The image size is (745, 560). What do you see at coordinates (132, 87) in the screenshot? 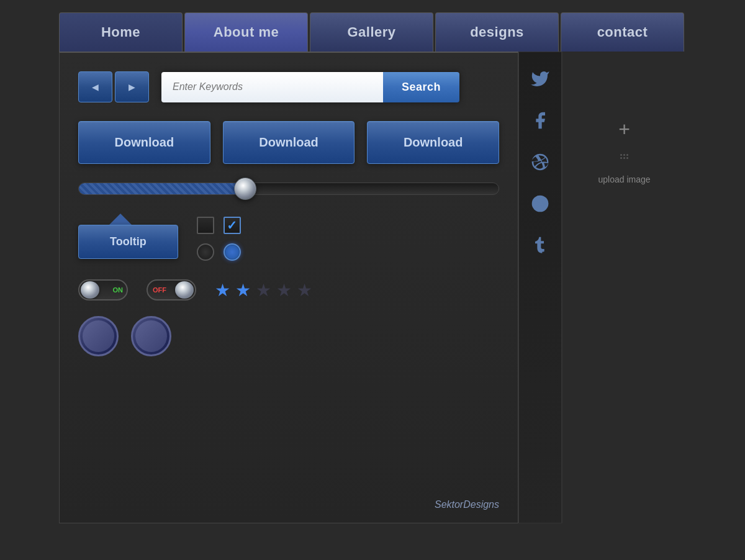
I see `next-button: ▶` at bounding box center [132, 87].